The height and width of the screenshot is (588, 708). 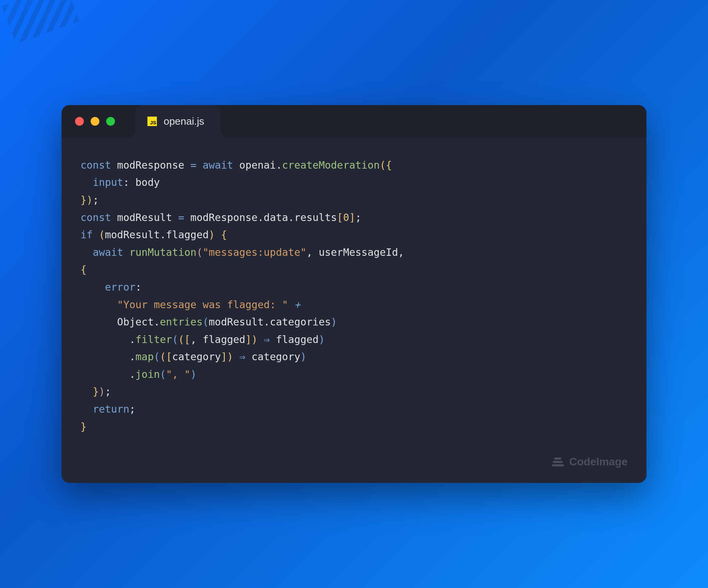 What do you see at coordinates (354, 165) in the screenshot?
I see `code-line: const modResponse = await openai.createM…` at bounding box center [354, 165].